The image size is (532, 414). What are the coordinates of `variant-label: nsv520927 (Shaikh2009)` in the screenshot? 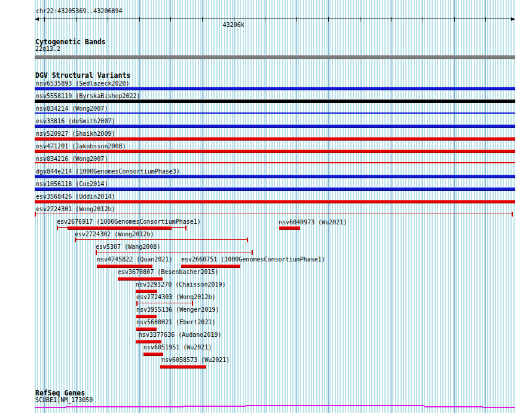 It's located at (75, 134).